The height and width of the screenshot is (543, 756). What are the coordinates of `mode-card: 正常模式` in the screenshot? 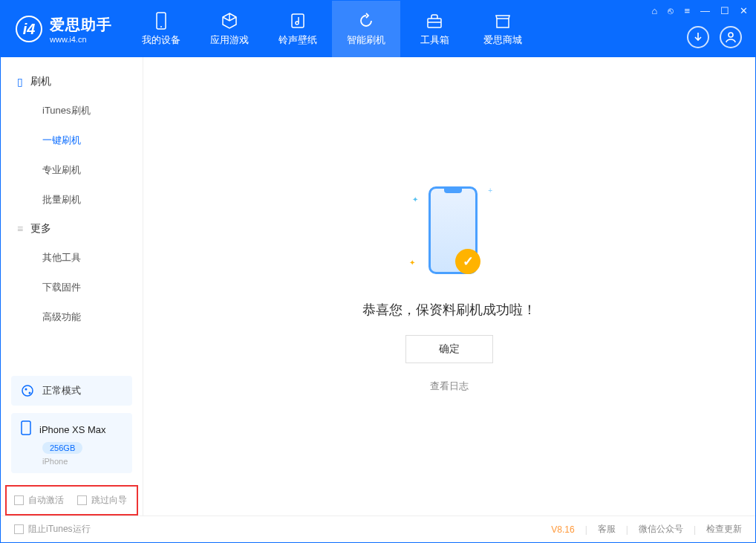 It's located at (71, 391).